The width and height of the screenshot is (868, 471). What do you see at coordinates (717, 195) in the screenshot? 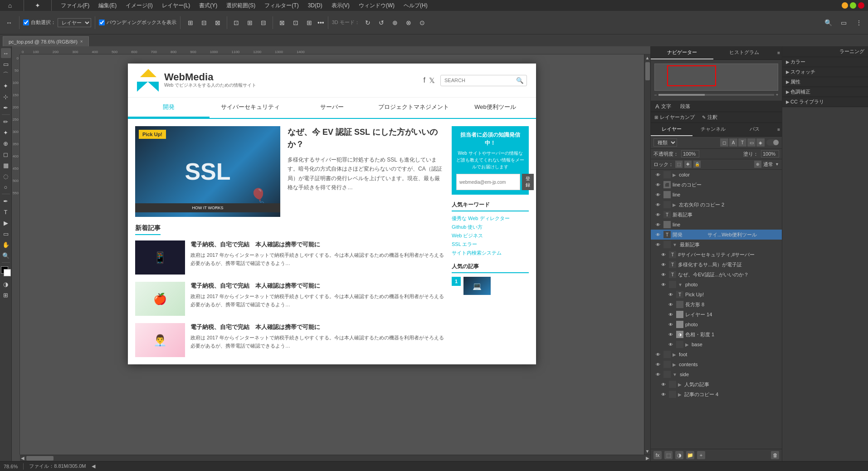
I see `layer-line: 👁 line` at bounding box center [717, 195].